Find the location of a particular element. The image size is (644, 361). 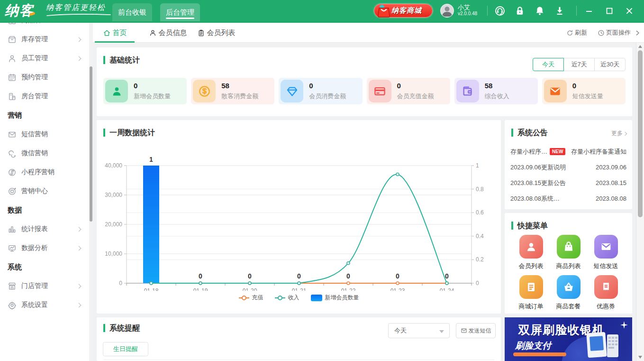

send-sms-button: 发送短信 is located at coordinates (476, 331).